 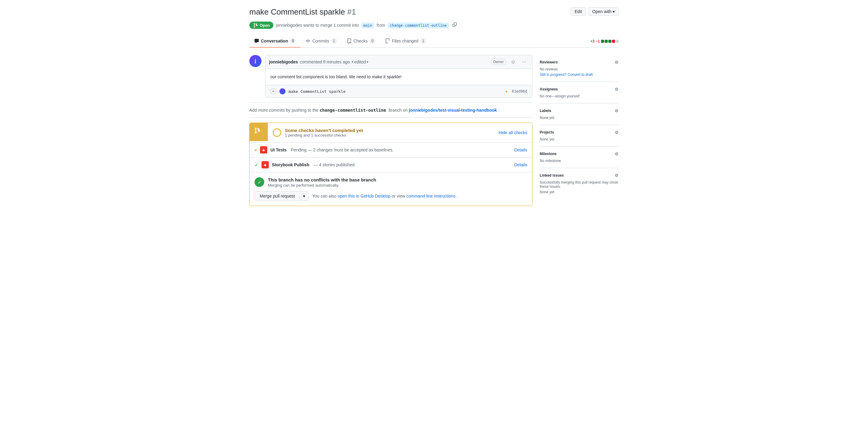 I want to click on push-notice-text-middle: branch on, so click(x=398, y=110).